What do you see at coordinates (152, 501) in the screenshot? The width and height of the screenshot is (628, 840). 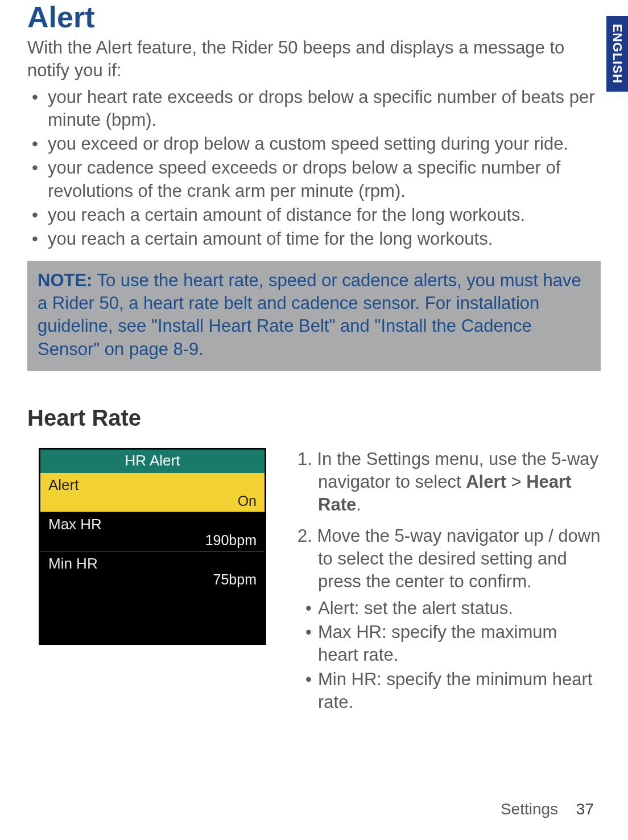 I see `row-value: On` at bounding box center [152, 501].